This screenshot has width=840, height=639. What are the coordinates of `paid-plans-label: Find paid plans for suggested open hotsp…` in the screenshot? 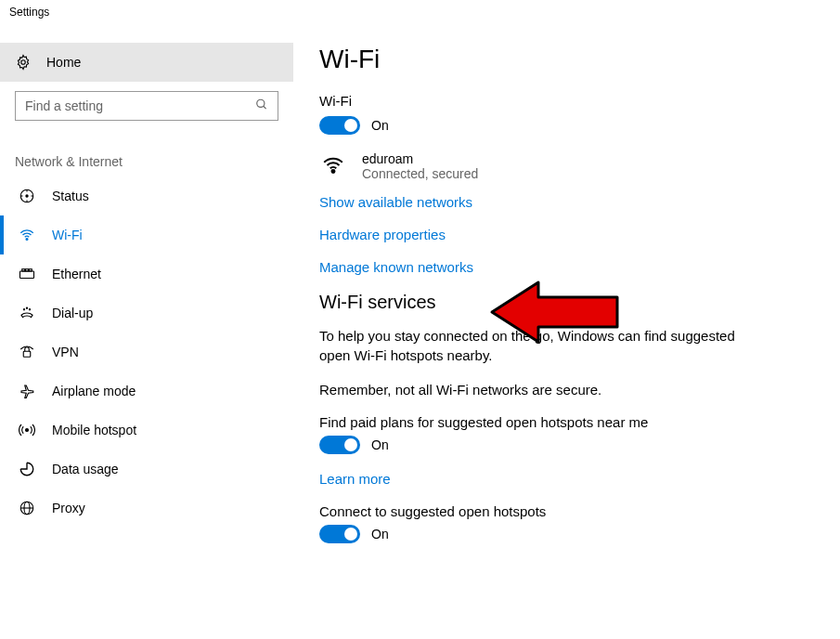 It's located at (551, 422).